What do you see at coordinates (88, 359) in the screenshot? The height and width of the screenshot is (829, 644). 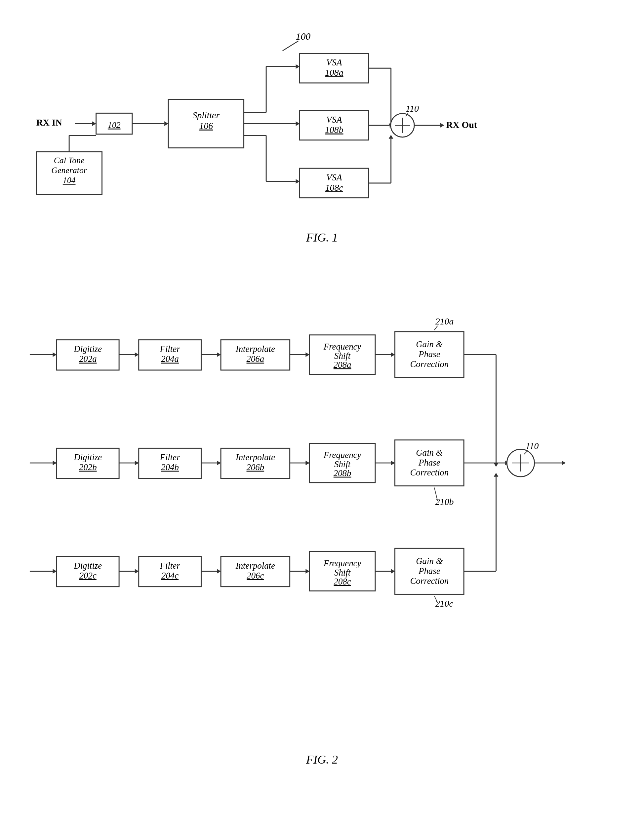 I see `svg-text: 202a` at bounding box center [88, 359].